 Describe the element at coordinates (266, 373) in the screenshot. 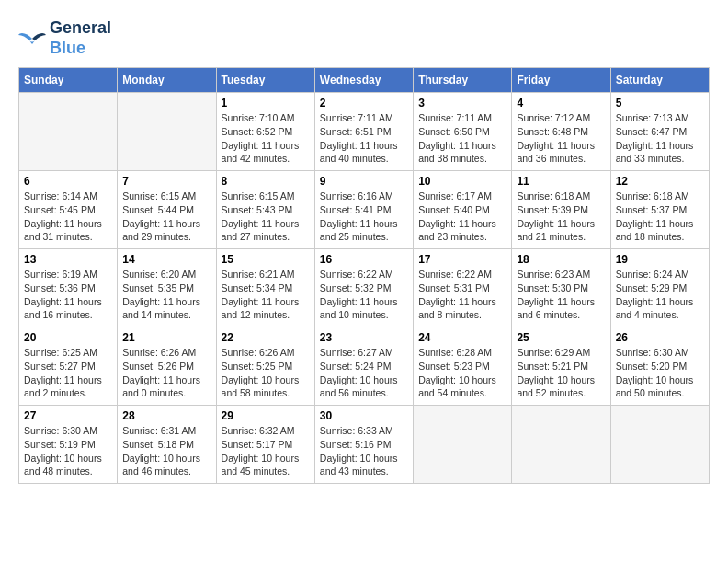

I see `day-info: Sunrise: 6:26 AM Sunset: 5:25 PM Dayligh…` at that location.